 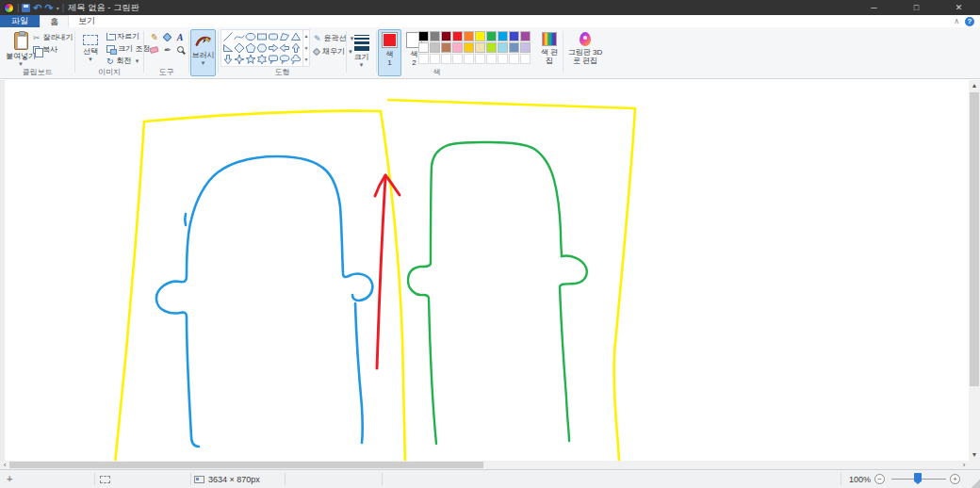 What do you see at coordinates (305, 48) in the screenshot?
I see `shapes-scrollbar: ▲ ▼ ▼` at bounding box center [305, 48].